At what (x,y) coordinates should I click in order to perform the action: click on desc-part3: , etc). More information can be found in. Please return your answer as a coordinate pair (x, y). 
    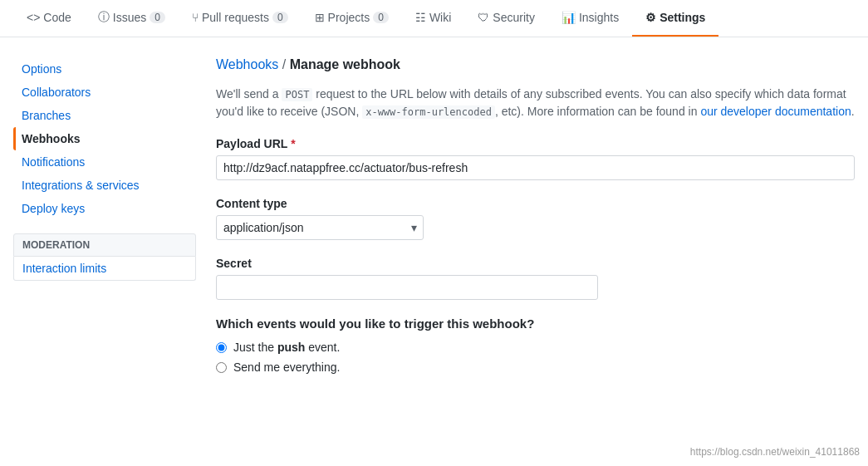
    Looking at the image, I should click on (598, 111).